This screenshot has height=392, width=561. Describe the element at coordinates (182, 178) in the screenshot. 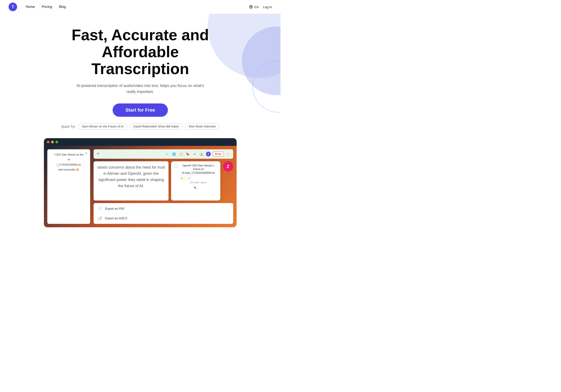

I see `tooltip-folder-icon: 📁` at that location.